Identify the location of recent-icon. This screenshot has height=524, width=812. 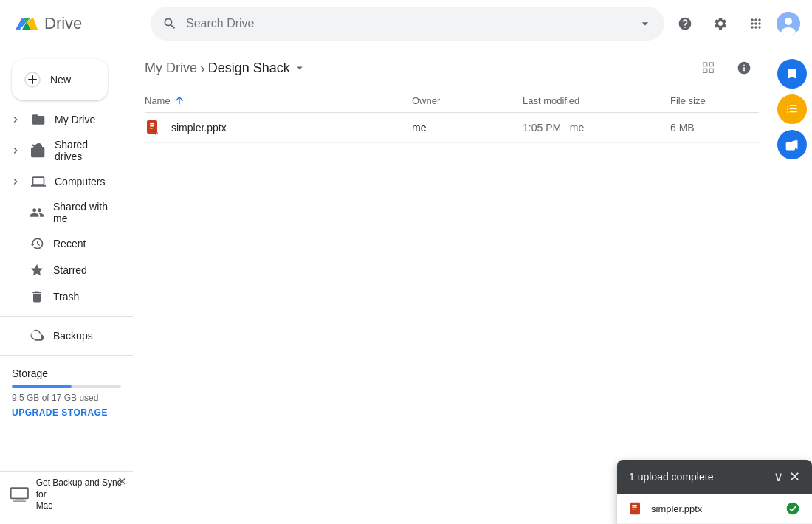
(37, 244).